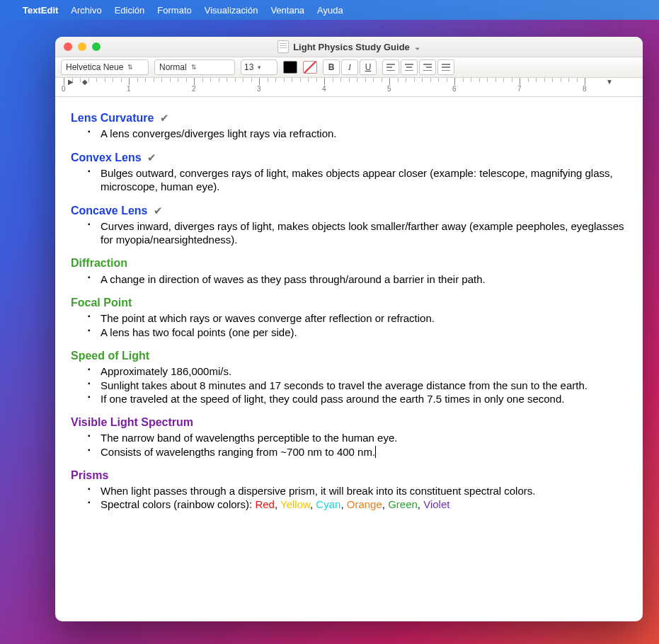  Describe the element at coordinates (259, 67) in the screenshot. I see `chevron-down-icon: ▾` at that location.